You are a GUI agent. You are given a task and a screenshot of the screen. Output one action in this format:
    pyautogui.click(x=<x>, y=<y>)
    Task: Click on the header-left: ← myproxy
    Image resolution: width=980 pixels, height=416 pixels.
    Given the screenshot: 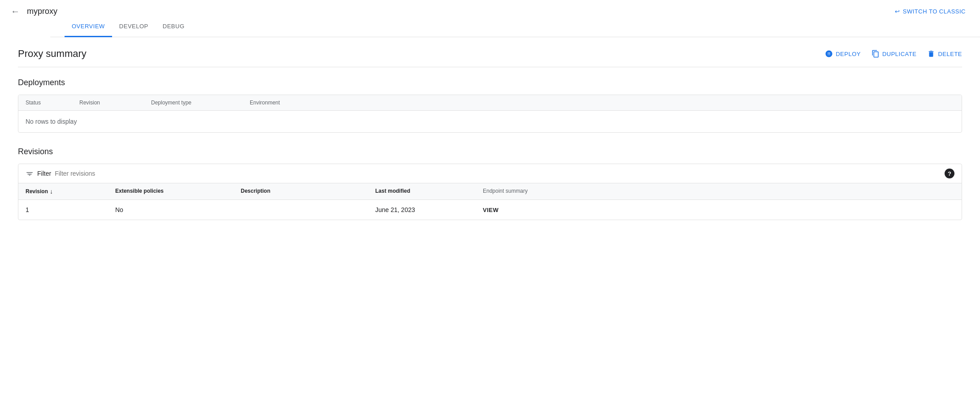 What is the action you would take?
    pyautogui.click(x=34, y=12)
    